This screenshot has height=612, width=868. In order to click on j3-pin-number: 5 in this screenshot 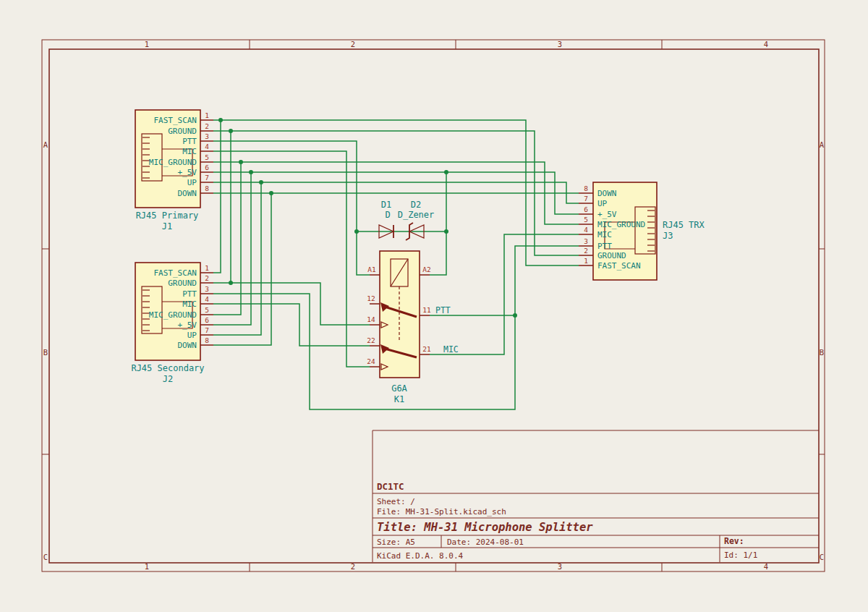, I will do `click(586, 220)`.